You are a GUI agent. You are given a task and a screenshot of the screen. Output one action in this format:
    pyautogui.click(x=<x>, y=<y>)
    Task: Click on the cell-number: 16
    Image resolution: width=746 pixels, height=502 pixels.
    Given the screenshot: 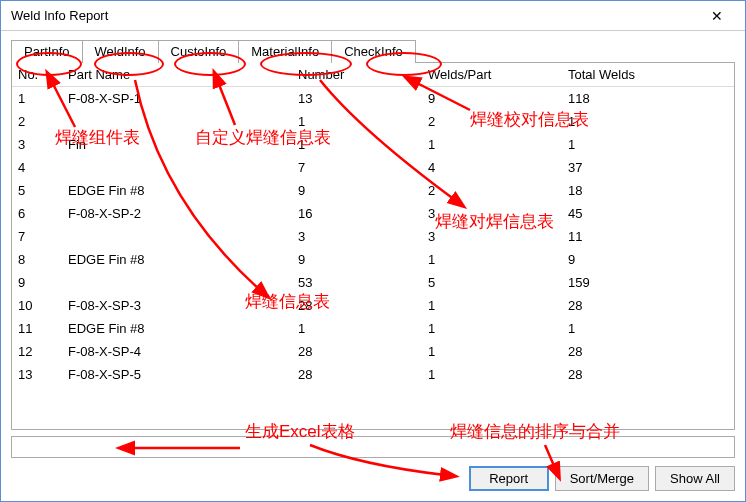 What is the action you would take?
    pyautogui.click(x=357, y=214)
    